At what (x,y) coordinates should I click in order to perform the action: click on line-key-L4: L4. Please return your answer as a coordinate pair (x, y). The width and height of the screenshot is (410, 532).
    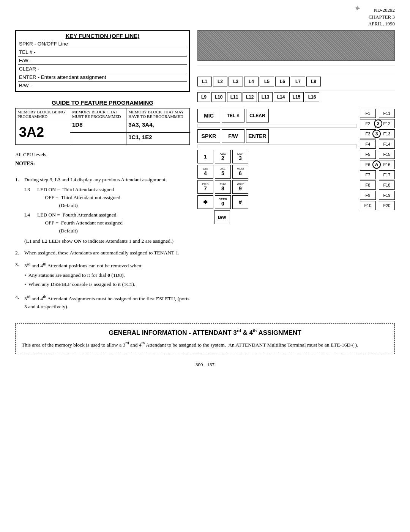
    Looking at the image, I should click on (251, 82).